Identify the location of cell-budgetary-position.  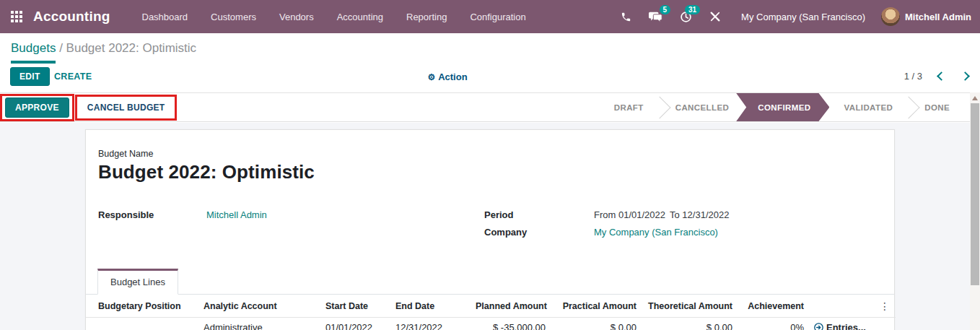
(144, 324).